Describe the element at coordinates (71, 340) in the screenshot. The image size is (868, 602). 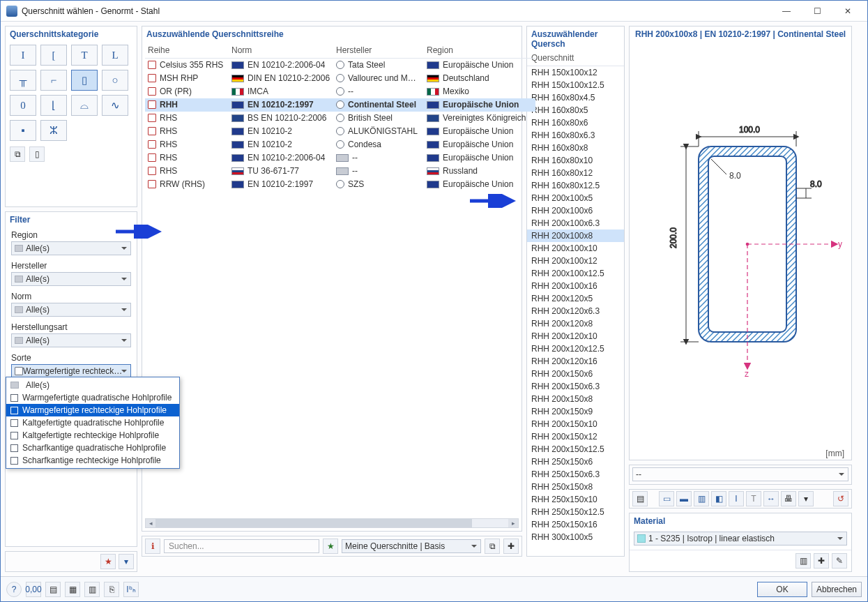
I see `filter-herstellungsart-select: Alle(s)` at that location.